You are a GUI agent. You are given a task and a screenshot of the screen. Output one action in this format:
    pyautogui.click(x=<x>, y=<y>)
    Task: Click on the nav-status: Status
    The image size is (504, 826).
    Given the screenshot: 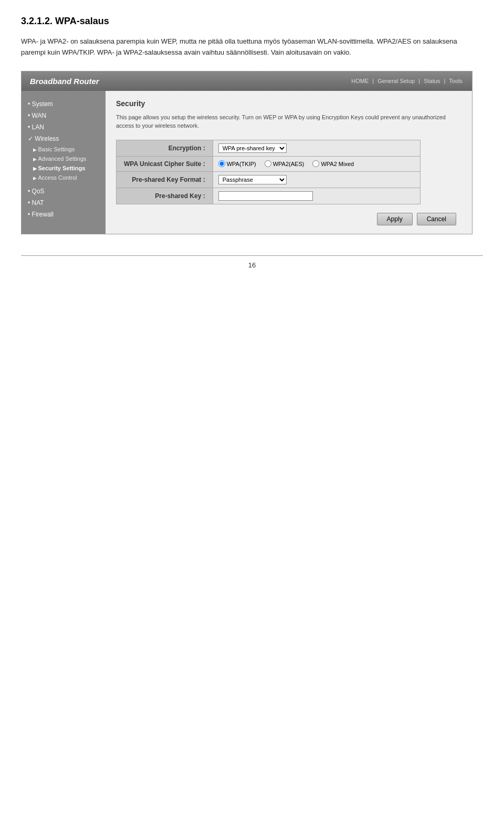 What is the action you would take?
    pyautogui.click(x=432, y=81)
    